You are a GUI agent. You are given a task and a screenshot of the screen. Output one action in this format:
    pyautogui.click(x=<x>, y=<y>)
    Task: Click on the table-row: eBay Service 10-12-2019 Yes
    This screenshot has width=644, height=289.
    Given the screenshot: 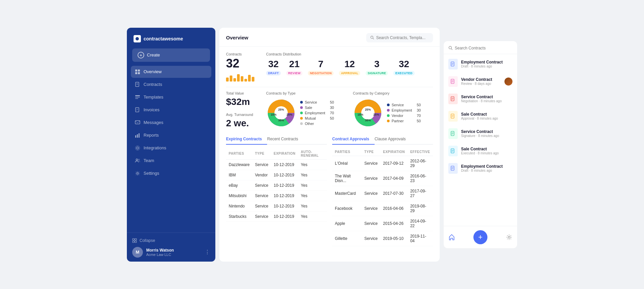 What is the action you would take?
    pyautogui.click(x=276, y=185)
    